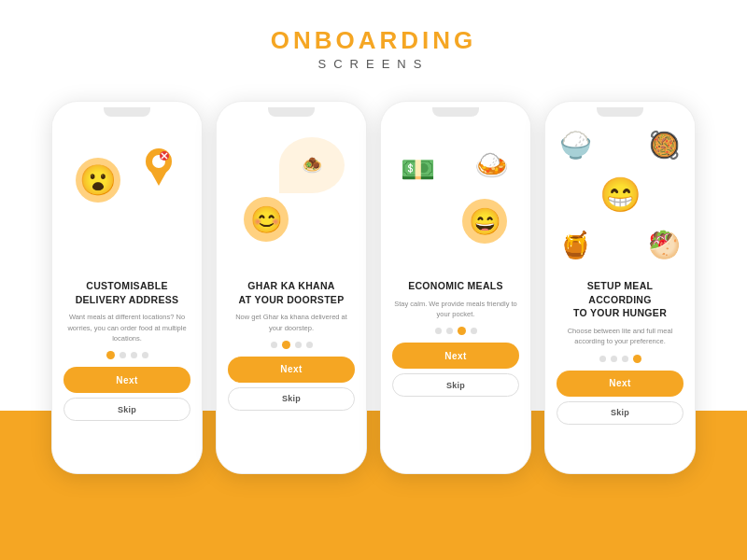 This screenshot has height=560, width=747. Describe the element at coordinates (286, 345) in the screenshot. I see `dot-2-active` at that location.